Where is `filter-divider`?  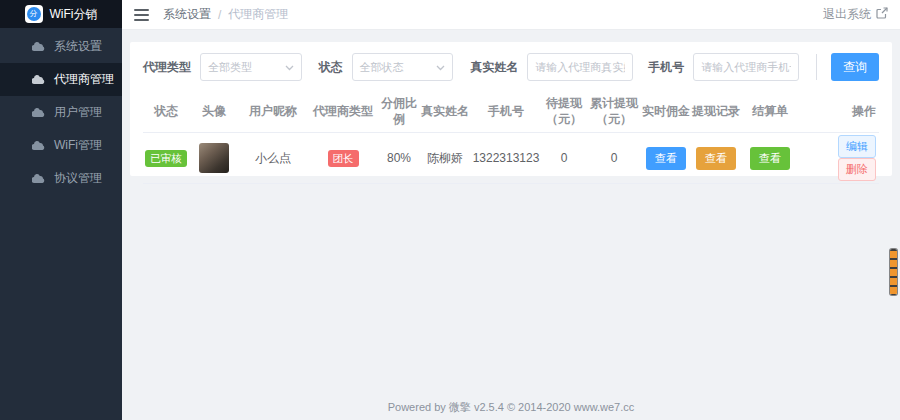 filter-divider is located at coordinates (816, 67).